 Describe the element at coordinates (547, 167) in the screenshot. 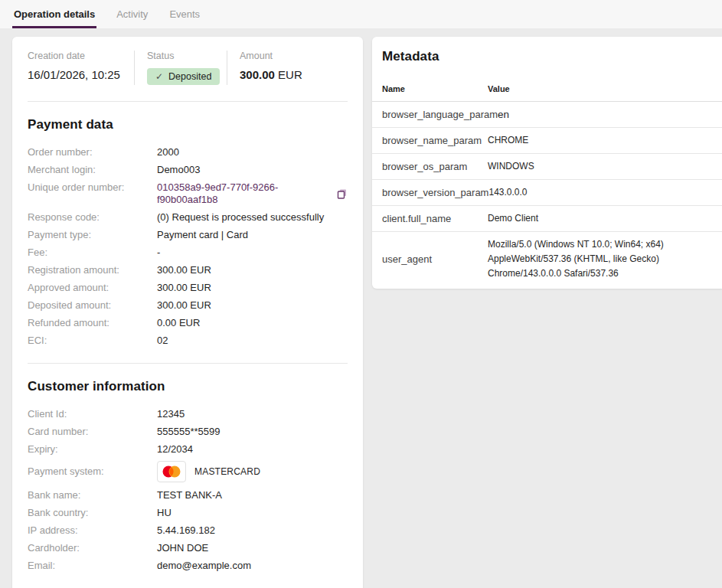

I see `table-row: browser_os_param WINDOWS` at that location.